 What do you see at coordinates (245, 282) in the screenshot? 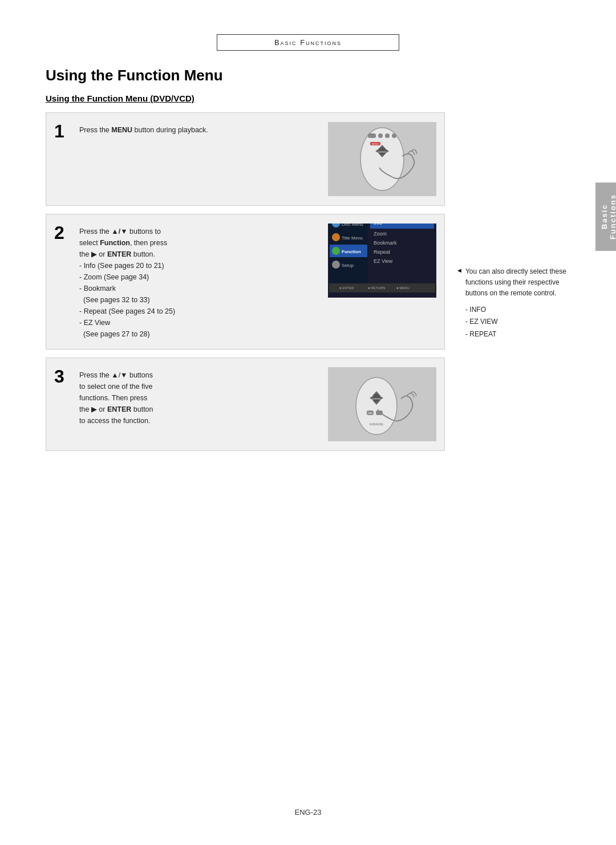
I see `step-2-box: 2 Press the ▲/▼ buttons to select Functi…` at bounding box center [245, 282].